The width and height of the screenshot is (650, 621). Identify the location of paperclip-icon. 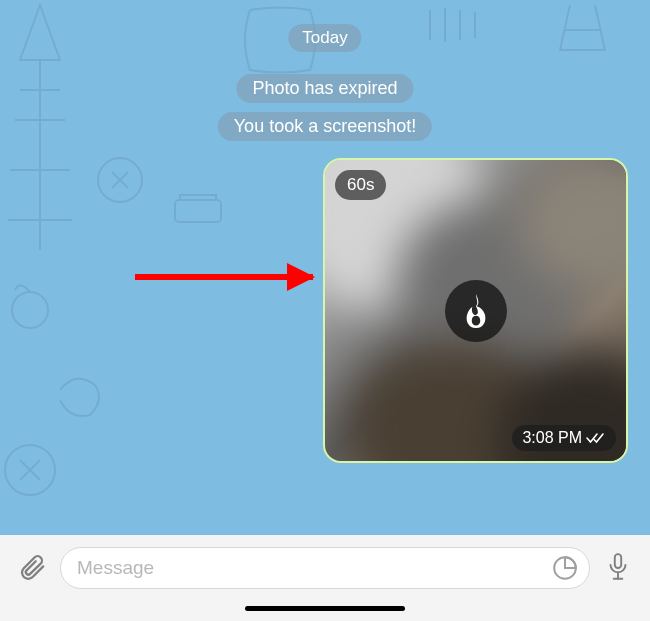
(32, 567).